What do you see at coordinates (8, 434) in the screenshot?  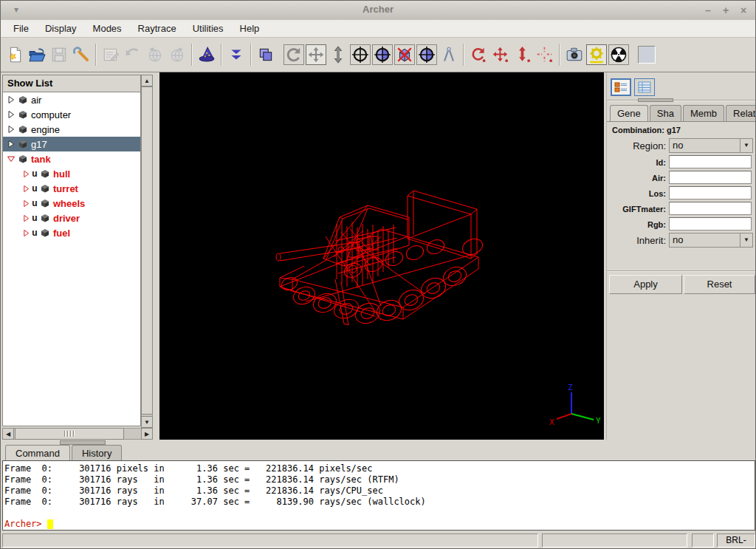 I see `scroll-left-button: ◀` at bounding box center [8, 434].